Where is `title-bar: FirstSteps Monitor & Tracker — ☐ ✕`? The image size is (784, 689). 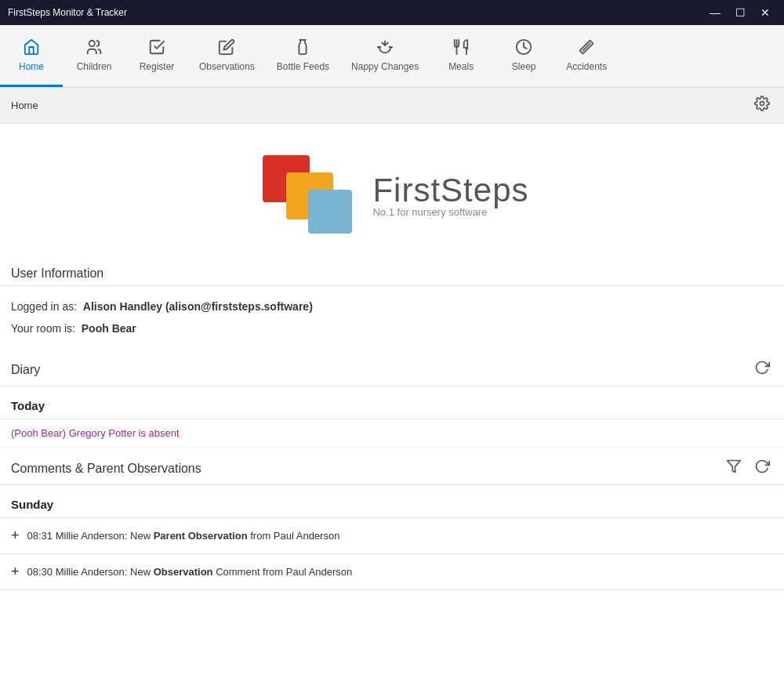 title-bar: FirstSteps Monitor & Tracker — ☐ ✕ is located at coordinates (392, 13).